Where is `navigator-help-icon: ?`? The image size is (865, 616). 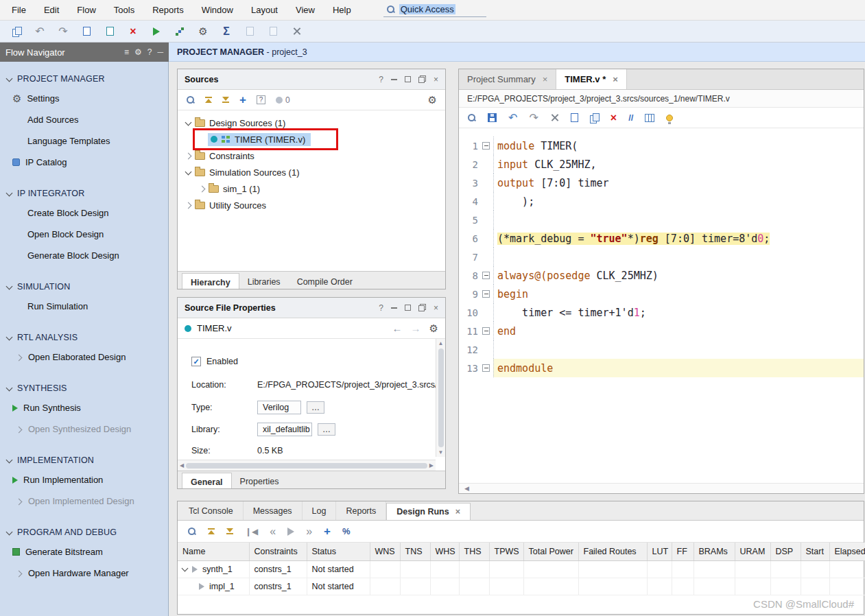 navigator-help-icon: ? is located at coordinates (150, 52).